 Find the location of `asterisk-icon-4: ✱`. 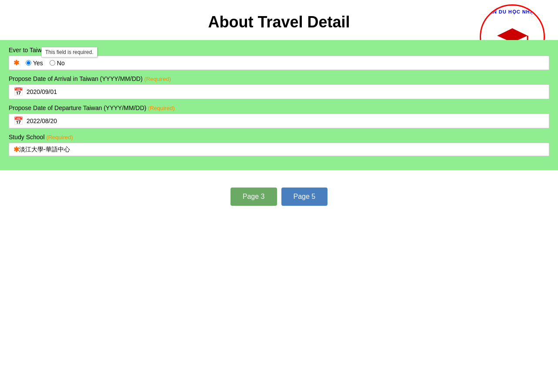

asterisk-icon-4: ✱ is located at coordinates (17, 150).